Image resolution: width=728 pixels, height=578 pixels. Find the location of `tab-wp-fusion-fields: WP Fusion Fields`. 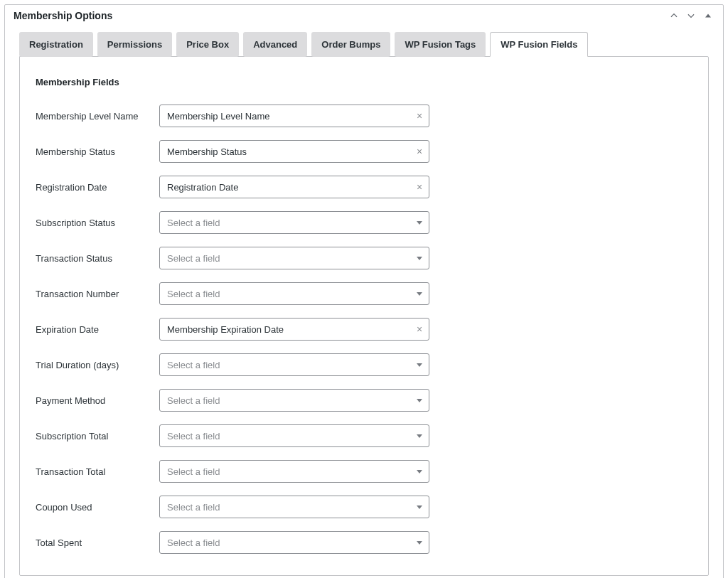

tab-wp-fusion-fields: WP Fusion Fields is located at coordinates (539, 44).